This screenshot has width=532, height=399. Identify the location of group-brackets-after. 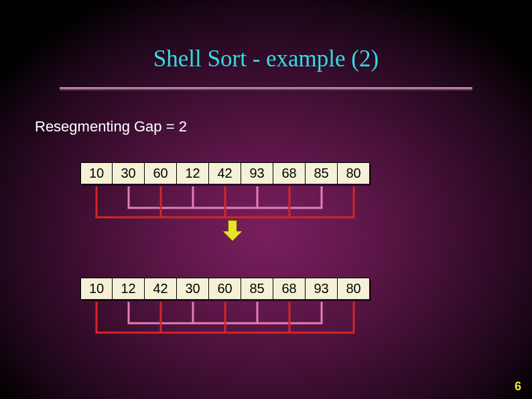
(235, 319).